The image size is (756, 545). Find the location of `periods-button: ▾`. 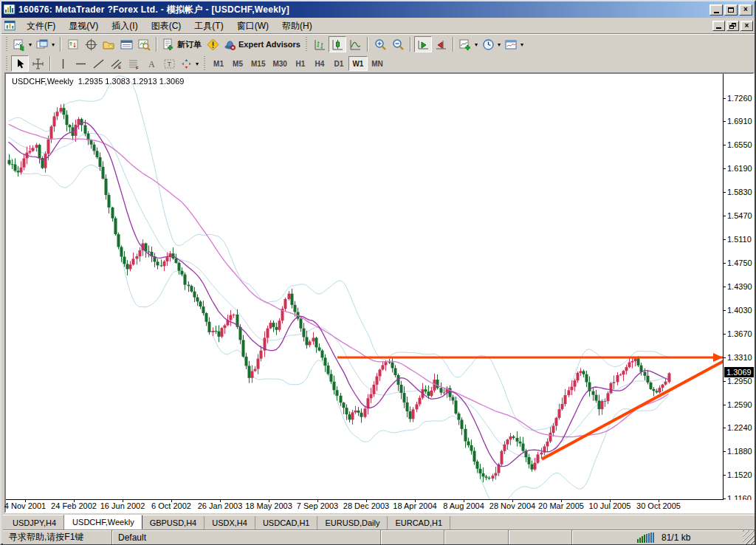

periods-button: ▾ is located at coordinates (492, 44).